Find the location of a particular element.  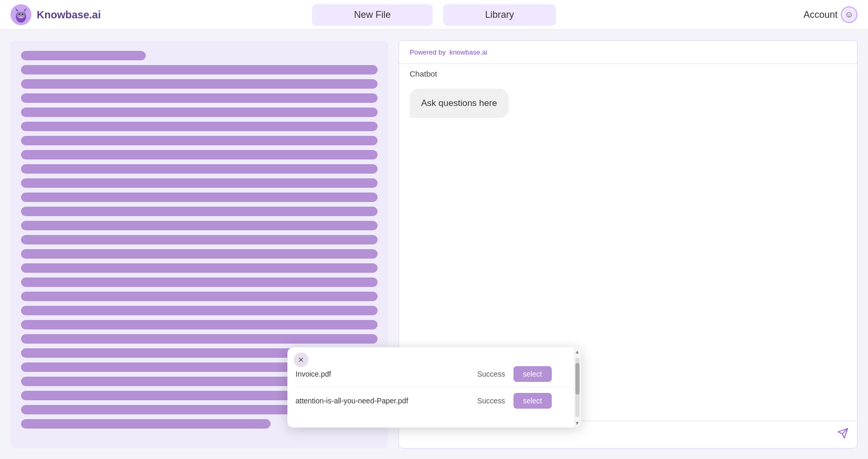

account-button: Account ☺ is located at coordinates (831, 15).